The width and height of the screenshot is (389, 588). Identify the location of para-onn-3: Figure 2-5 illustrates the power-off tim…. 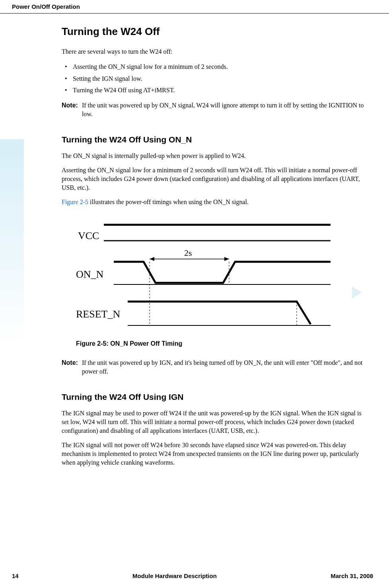
(213, 202).